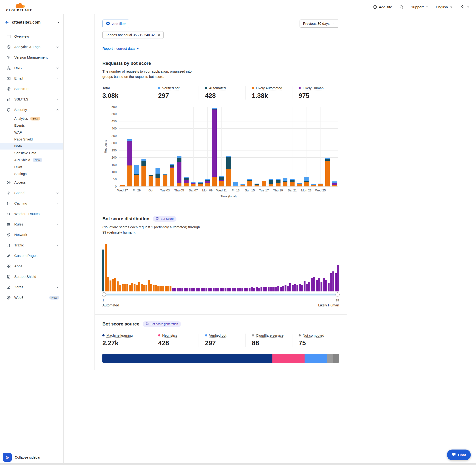  What do you see at coordinates (7, 457) in the screenshot?
I see `preferences-button: ⚙` at bounding box center [7, 457].